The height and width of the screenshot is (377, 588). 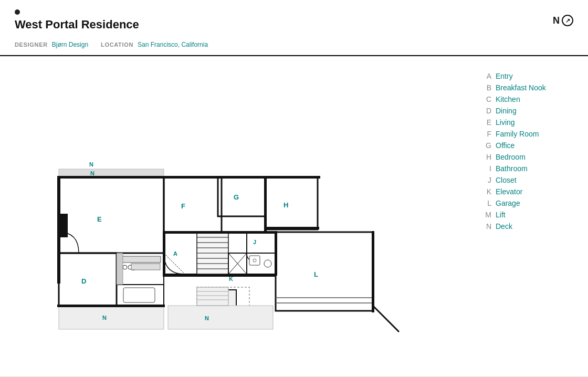 What do you see at coordinates (530, 226) in the screenshot?
I see `legend-item: N Deck` at bounding box center [530, 226].